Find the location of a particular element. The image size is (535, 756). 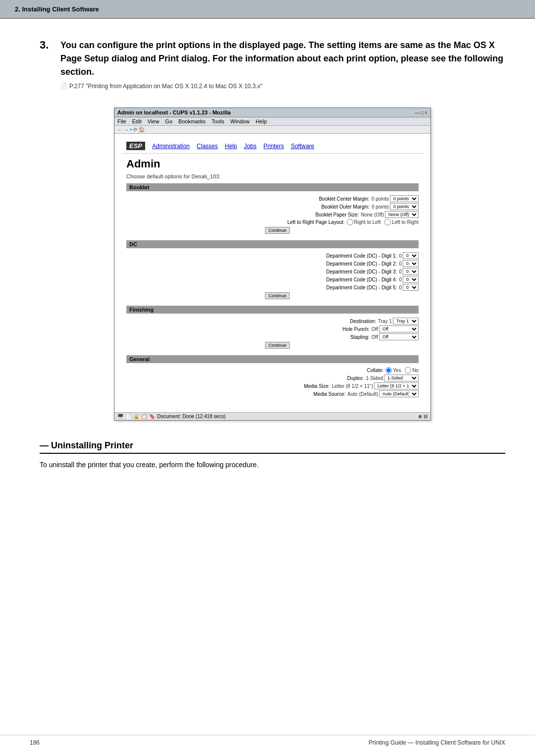

esp-logo: ESP is located at coordinates (136, 146).